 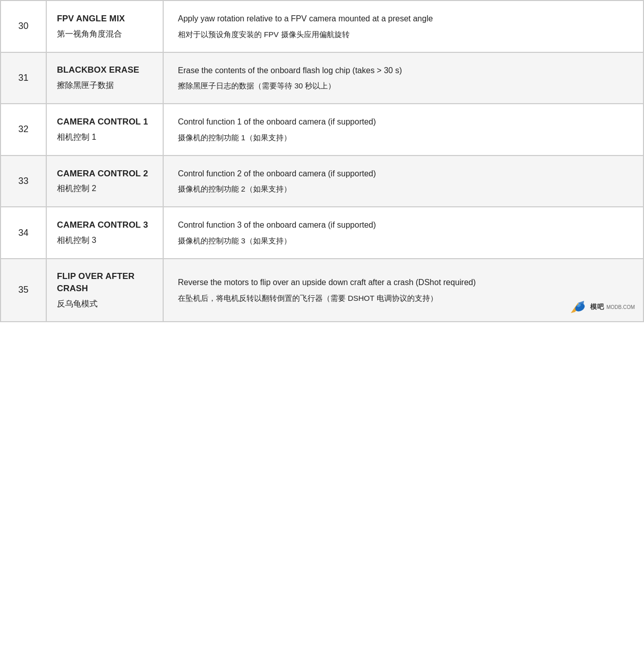 What do you see at coordinates (105, 78) in the screenshot?
I see `row-name-cell: BLACKBOX ERASE擦除黑匣子数据` at bounding box center [105, 78].